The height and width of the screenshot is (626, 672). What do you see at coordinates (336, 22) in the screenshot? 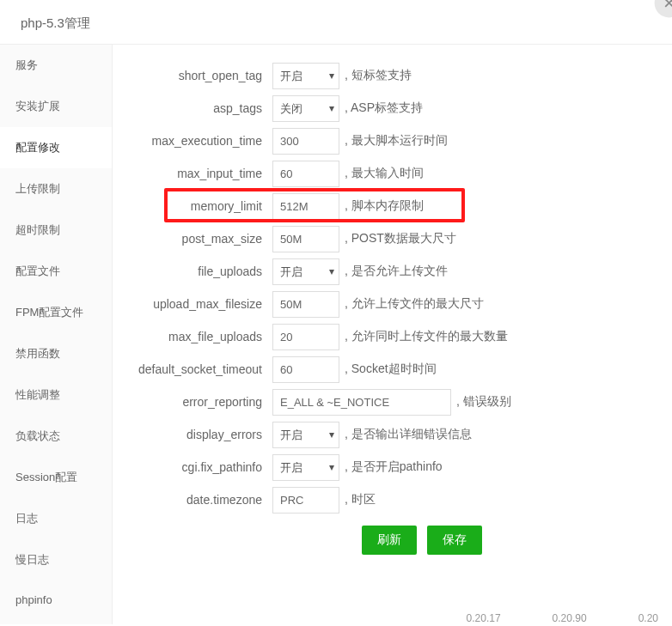
I see `window-title: php-5.3管理` at bounding box center [336, 22].